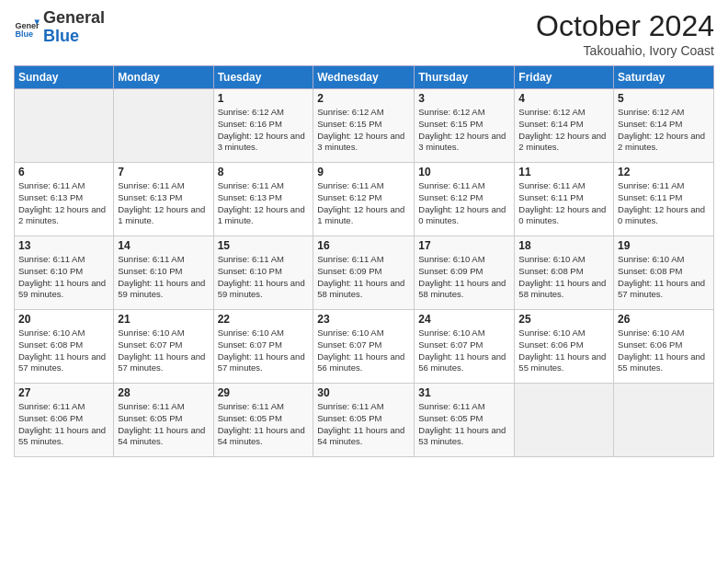  Describe the element at coordinates (61, 36) in the screenshot. I see `logo-blue: Blue` at that location.